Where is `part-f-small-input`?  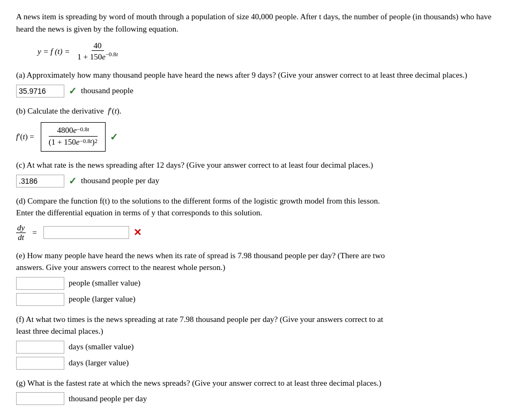 part-f-small-input is located at coordinates (40, 347).